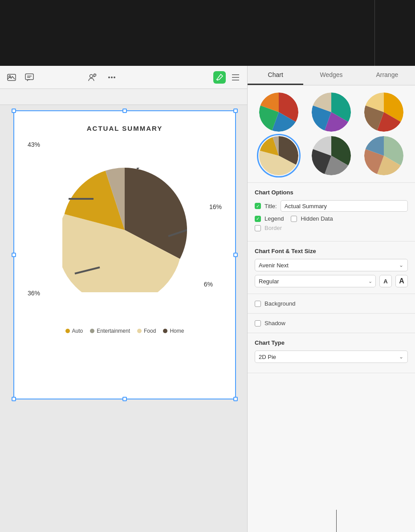 This screenshot has height=532, width=415. I want to click on toolbar, so click(124, 77).